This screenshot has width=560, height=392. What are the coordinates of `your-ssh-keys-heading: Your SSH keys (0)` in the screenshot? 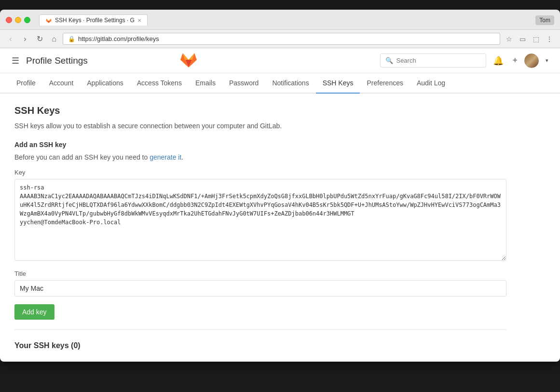 It's located at (260, 345).